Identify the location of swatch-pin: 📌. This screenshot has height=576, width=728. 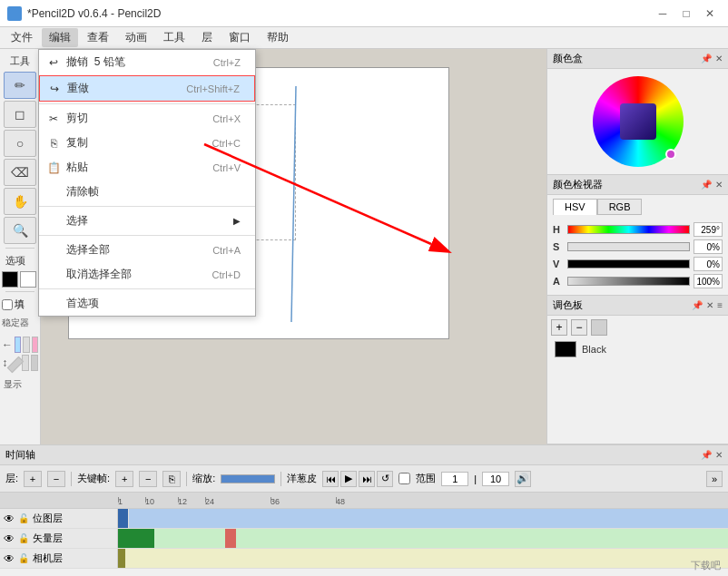
(697, 305).